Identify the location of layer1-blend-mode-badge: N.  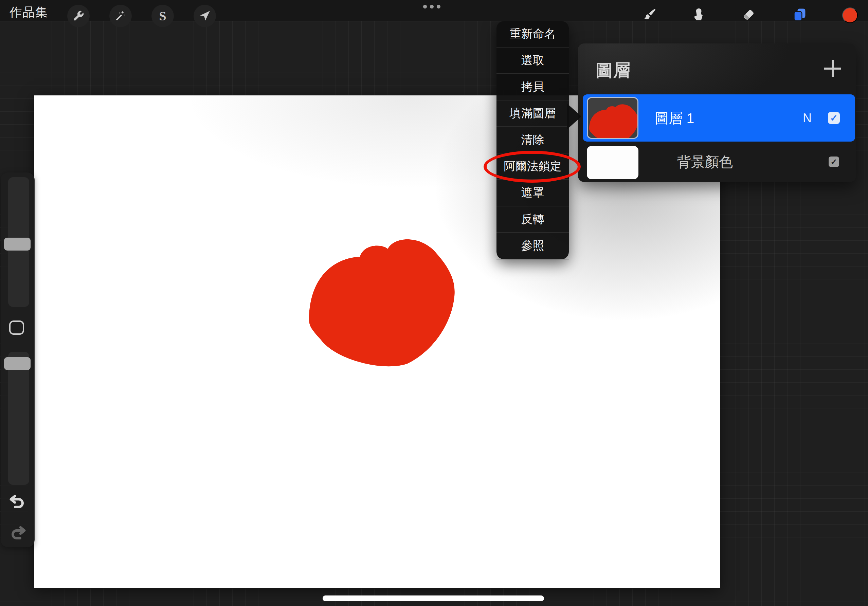
(808, 118).